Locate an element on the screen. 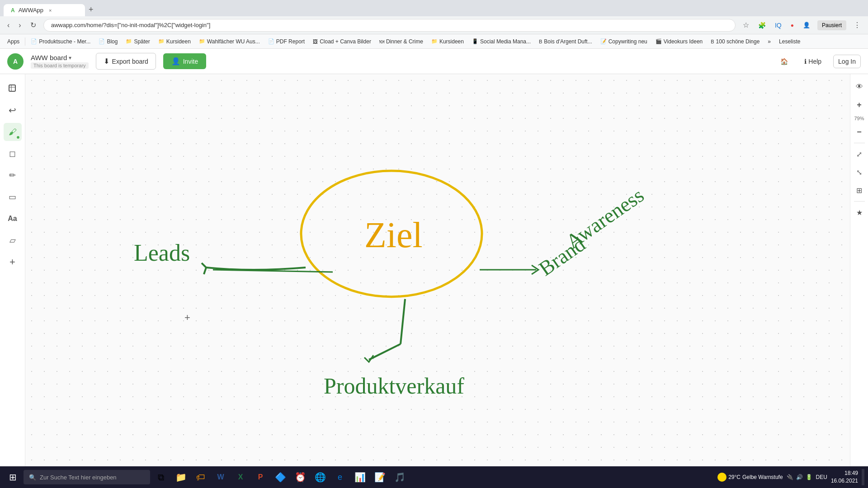  user-button: 👤 is located at coordinates (807, 25).